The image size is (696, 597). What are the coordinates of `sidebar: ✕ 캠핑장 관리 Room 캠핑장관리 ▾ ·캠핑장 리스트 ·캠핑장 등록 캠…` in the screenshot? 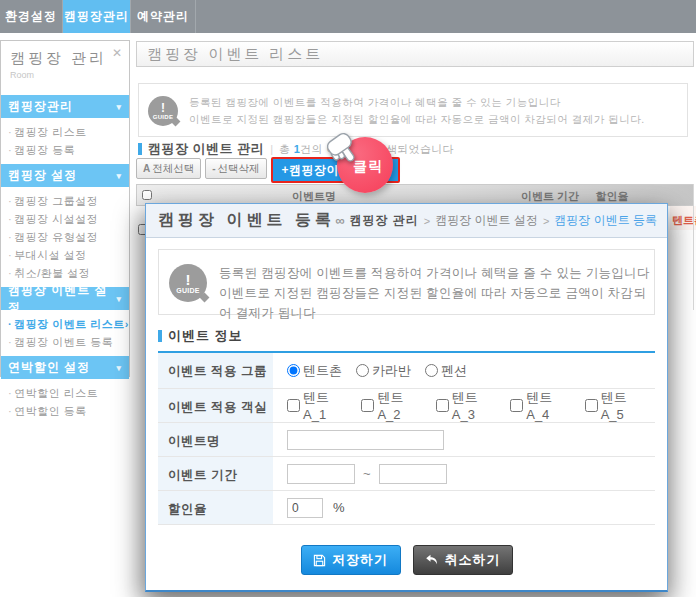 It's located at (65, 208).